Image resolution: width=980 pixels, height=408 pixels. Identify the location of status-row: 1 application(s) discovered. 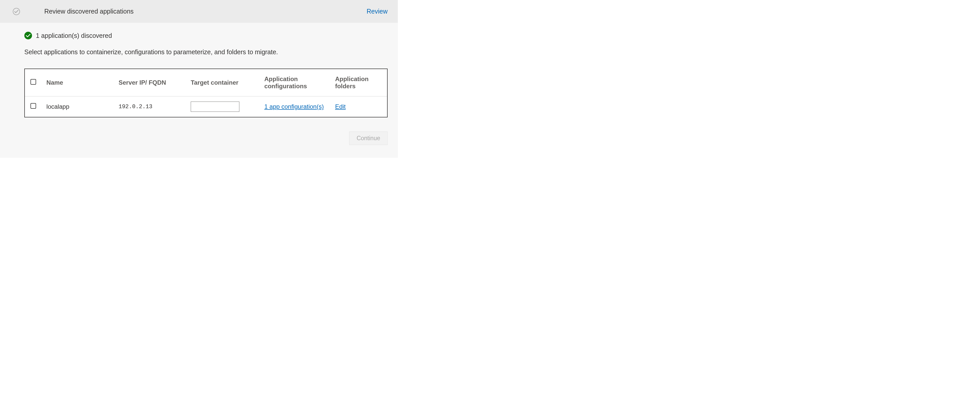
(206, 36).